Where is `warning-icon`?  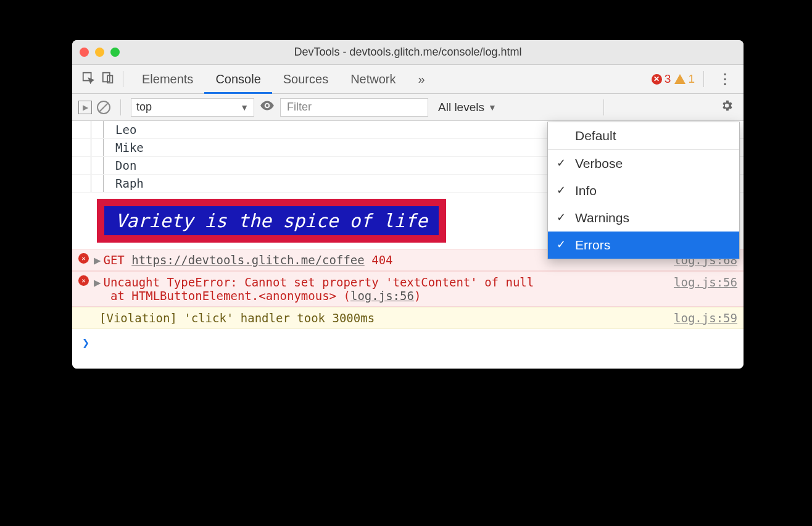 warning-icon is located at coordinates (680, 79).